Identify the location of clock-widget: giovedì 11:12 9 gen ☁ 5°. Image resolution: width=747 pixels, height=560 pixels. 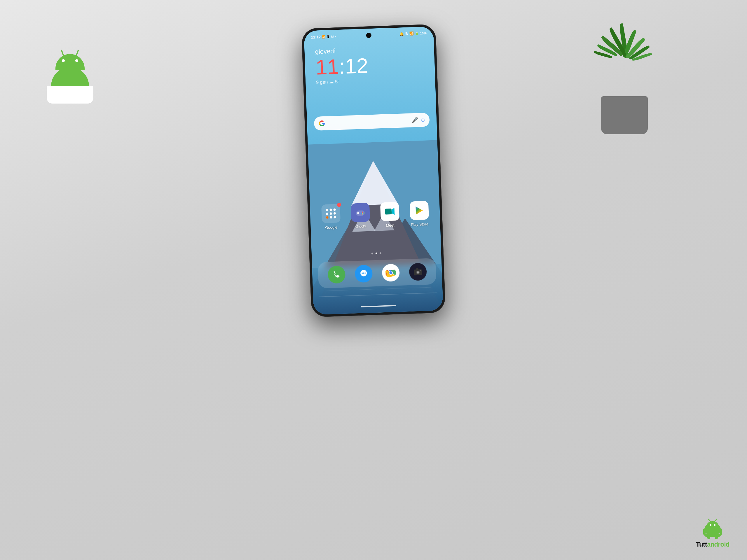
(342, 65).